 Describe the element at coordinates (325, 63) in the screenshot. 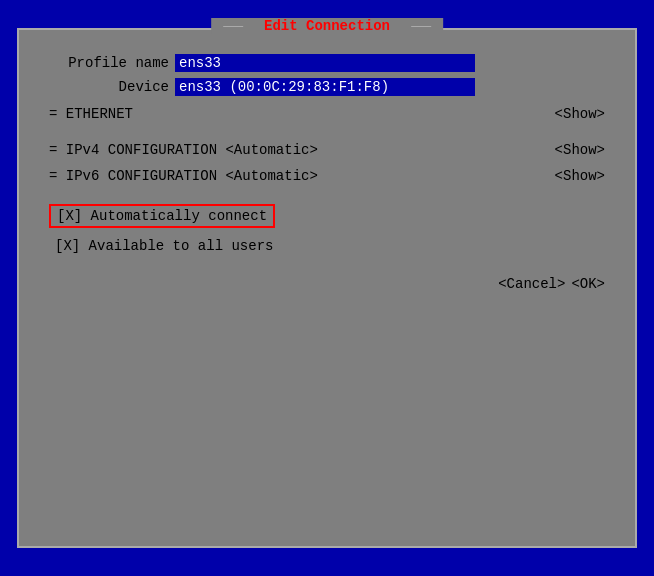

I see `profile-name-value: ens33` at that location.